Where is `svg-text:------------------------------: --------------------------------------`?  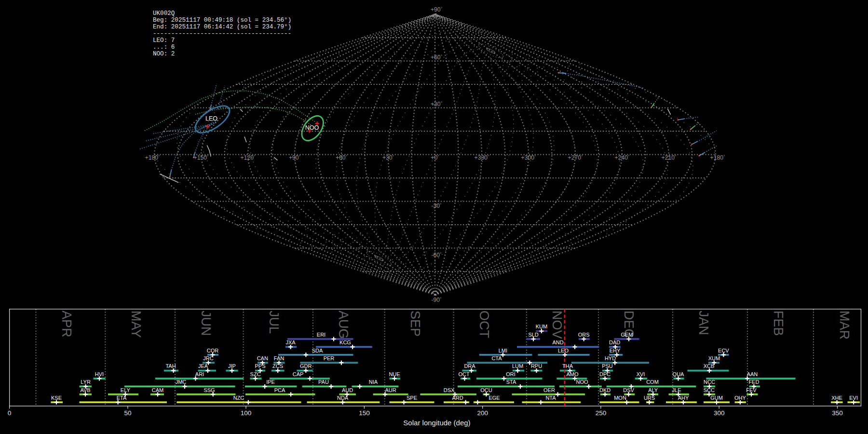
svg-text:------------------------------: -------------------------------------- is located at coordinates (222, 34).